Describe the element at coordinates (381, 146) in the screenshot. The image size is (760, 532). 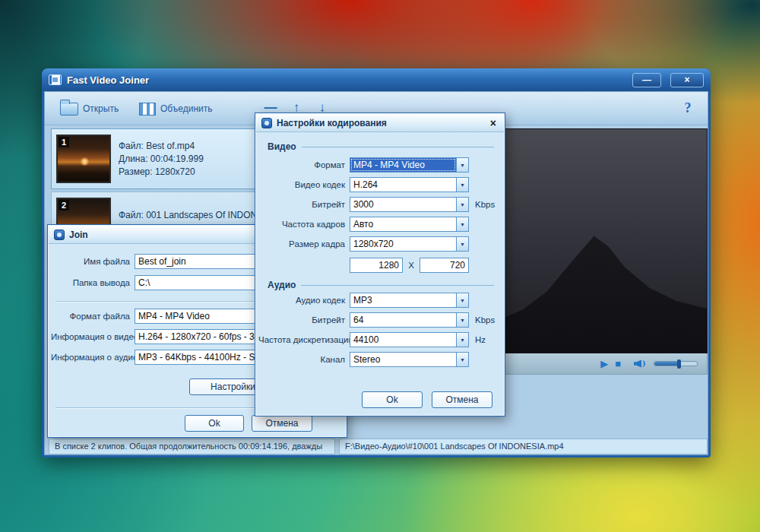
I see `video-group-header: Видео` at that location.